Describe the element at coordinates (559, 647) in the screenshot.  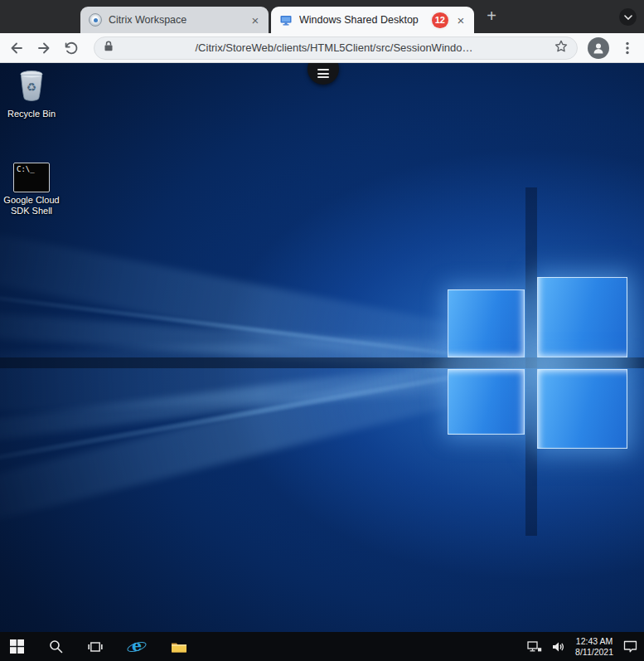
I see `volume-icon` at that location.